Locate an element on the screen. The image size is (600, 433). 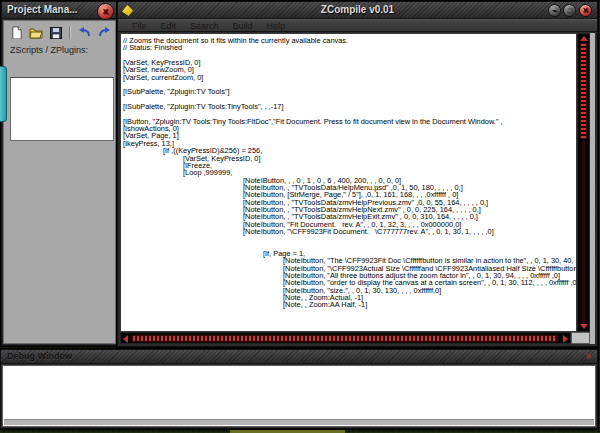
scroll-down-icon is located at coordinates (584, 326).